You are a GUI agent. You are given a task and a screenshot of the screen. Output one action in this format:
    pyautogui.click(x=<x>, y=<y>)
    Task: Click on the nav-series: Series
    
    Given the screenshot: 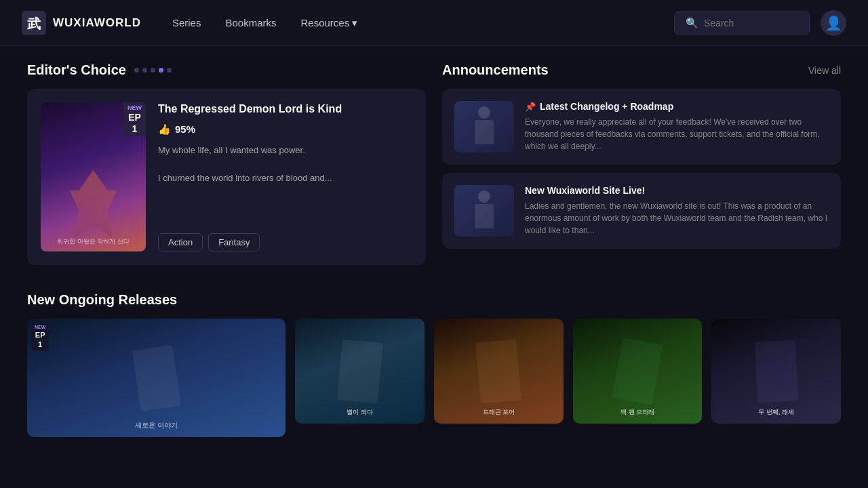 What is the action you would take?
    pyautogui.click(x=187, y=23)
    